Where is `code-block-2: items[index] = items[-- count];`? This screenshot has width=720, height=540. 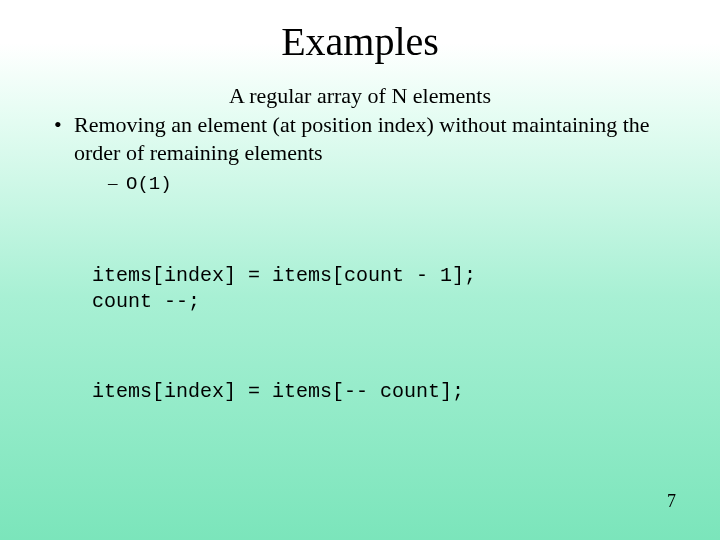
code-block-2: items[index] = items[-- count]; is located at coordinates (382, 392).